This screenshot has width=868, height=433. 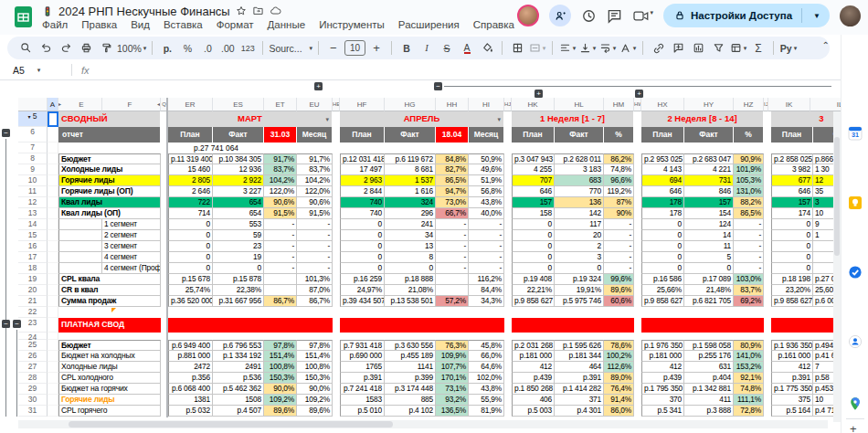 What do you see at coordinates (410, 411) in the screenshot?
I see `cell: р.4 102` at bounding box center [410, 411].